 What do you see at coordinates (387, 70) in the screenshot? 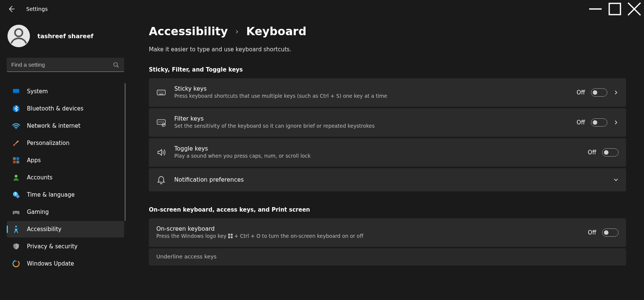
I see `section-header: Sticky, Filter, and Toggle keys` at bounding box center [387, 70].